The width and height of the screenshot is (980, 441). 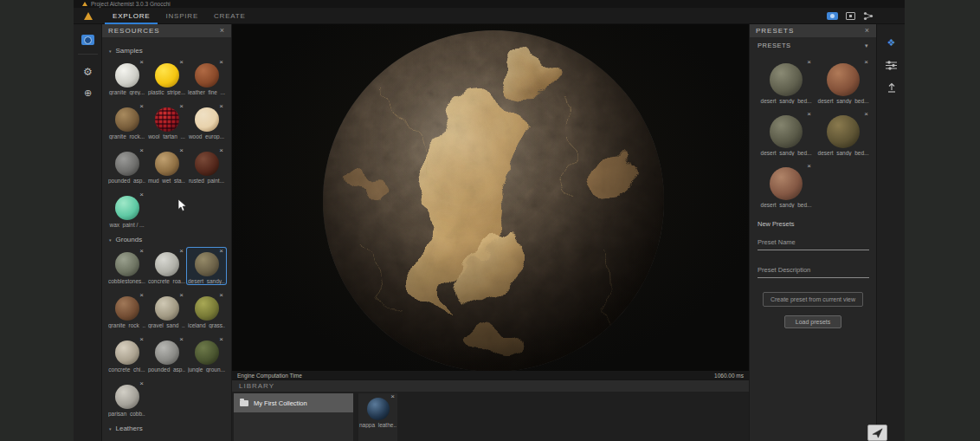 What do you see at coordinates (126, 210) in the screenshot?
I see `material-thumbnail: ×wax_paint / ...` at bounding box center [126, 210].